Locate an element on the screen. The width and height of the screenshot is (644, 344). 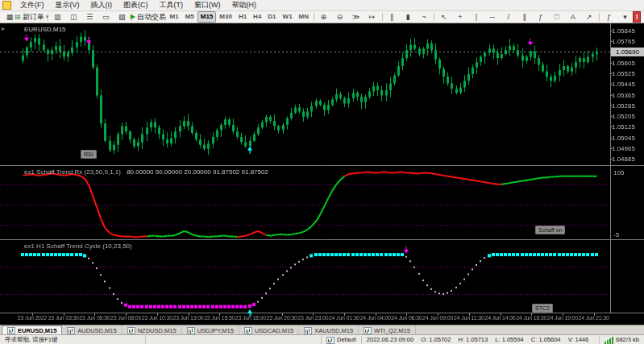
quote-volume: V: 1446 is located at coordinates (579, 340).